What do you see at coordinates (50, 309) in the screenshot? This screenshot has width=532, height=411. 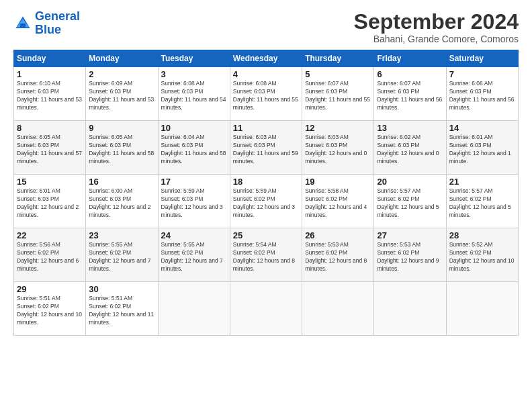 I see `calendar-cell: 29 Sunrise: 5:51 AM Sunset: 6:02 PM Dayl…` at bounding box center [50, 309].